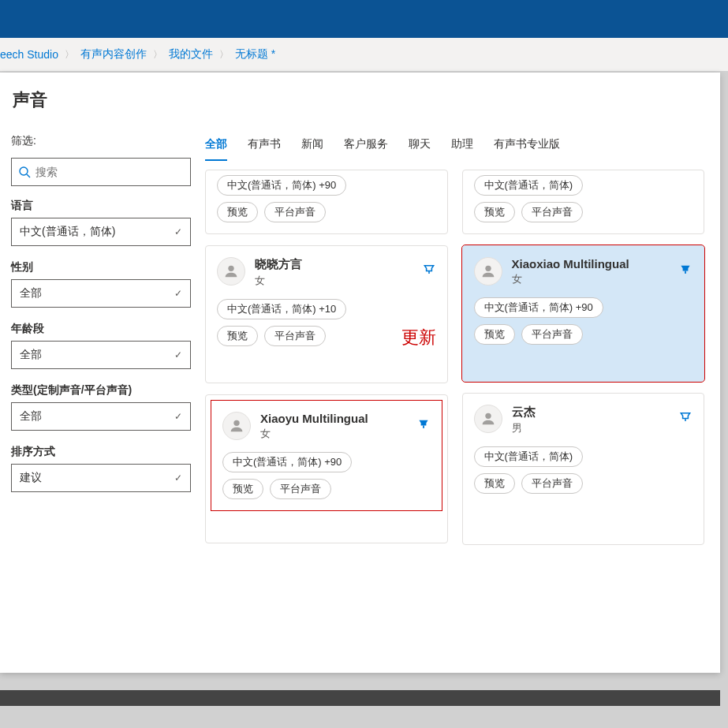 The image size is (728, 728). Describe the element at coordinates (278, 265) in the screenshot. I see `voice-name: 晓晓方言` at that location.